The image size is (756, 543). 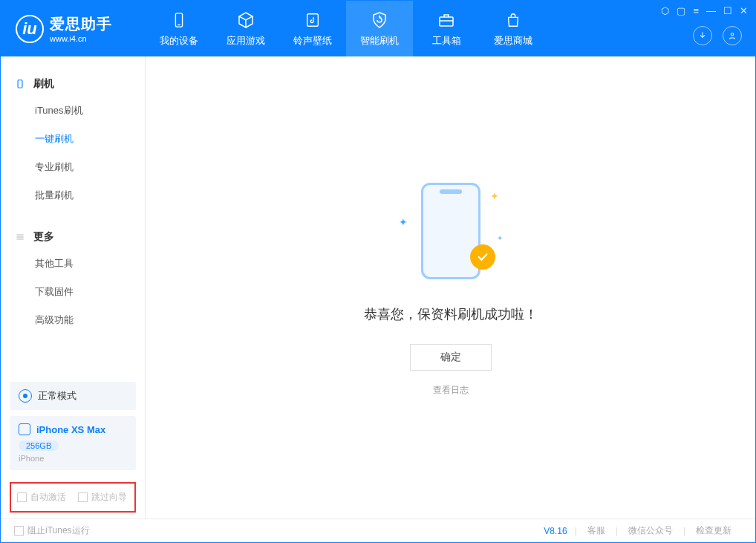 What do you see at coordinates (378, 28) in the screenshot?
I see `app-header: iu 爱思助手 www.i4.cn 我的设备 应用游戏 铃声壁纸` at bounding box center [378, 28].